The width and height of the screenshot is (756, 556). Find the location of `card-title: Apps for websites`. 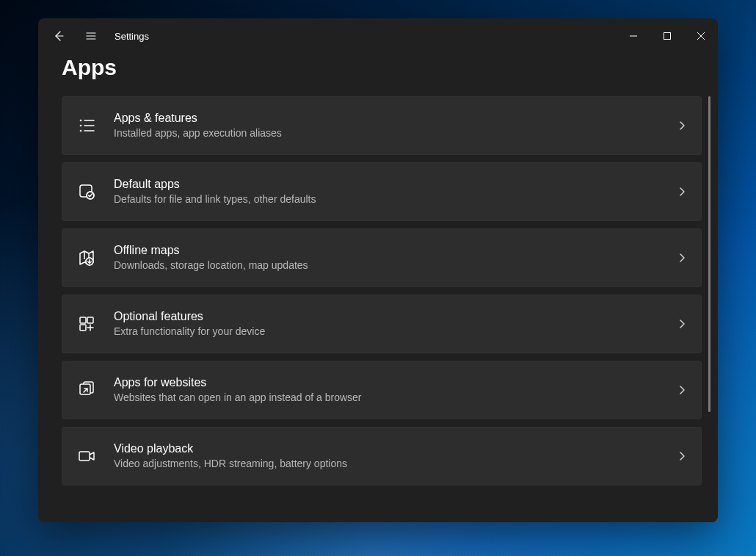

card-title: Apps for websites is located at coordinates (395, 383).